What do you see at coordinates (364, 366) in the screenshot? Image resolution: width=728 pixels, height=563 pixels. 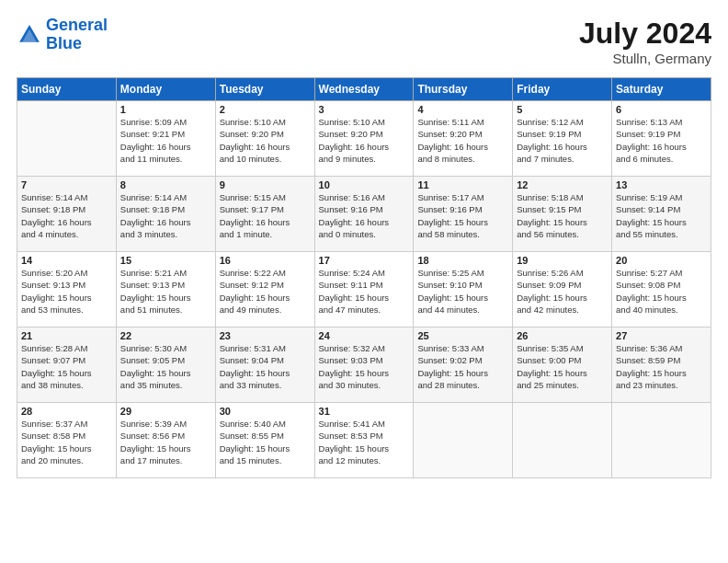 I see `day-info: Sunrise: 5:32 AM Sunset: 9:03 PM Dayligh…` at bounding box center [364, 366].